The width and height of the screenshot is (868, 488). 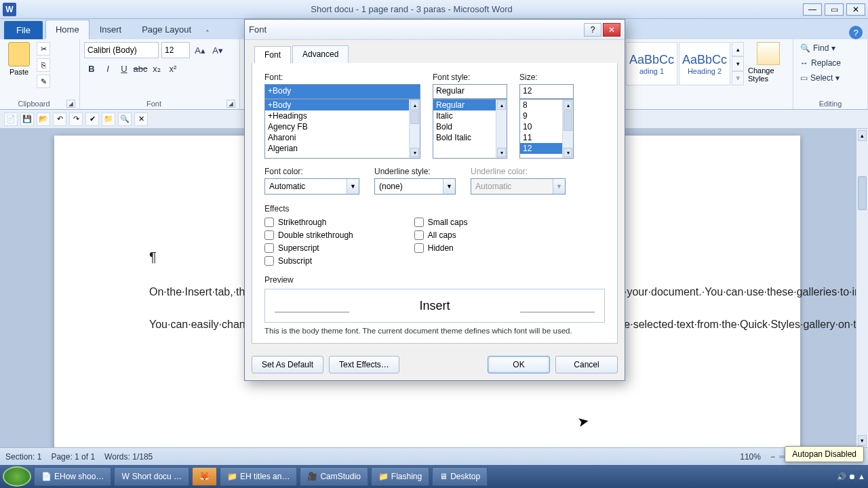 What do you see at coordinates (738, 64) in the screenshot?
I see `gallery-down: ▾` at bounding box center [738, 64].